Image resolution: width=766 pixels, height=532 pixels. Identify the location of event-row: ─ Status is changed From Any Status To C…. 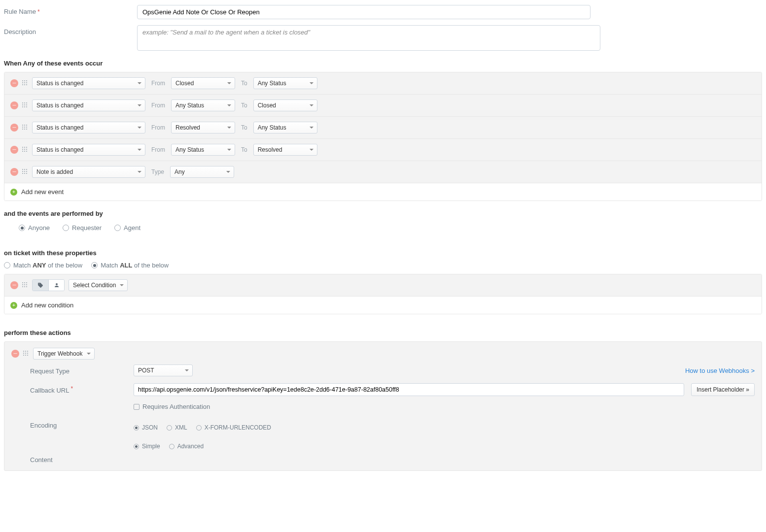
(383, 105).